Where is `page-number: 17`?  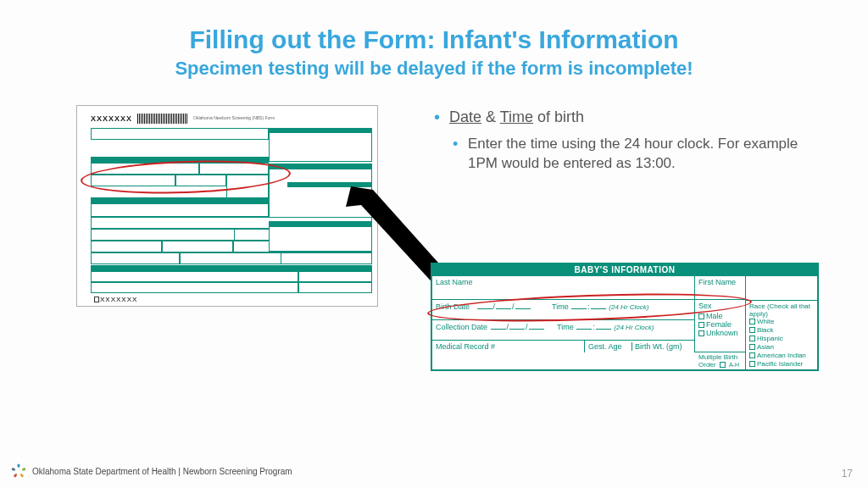
page-number: 17 is located at coordinates (848, 474).